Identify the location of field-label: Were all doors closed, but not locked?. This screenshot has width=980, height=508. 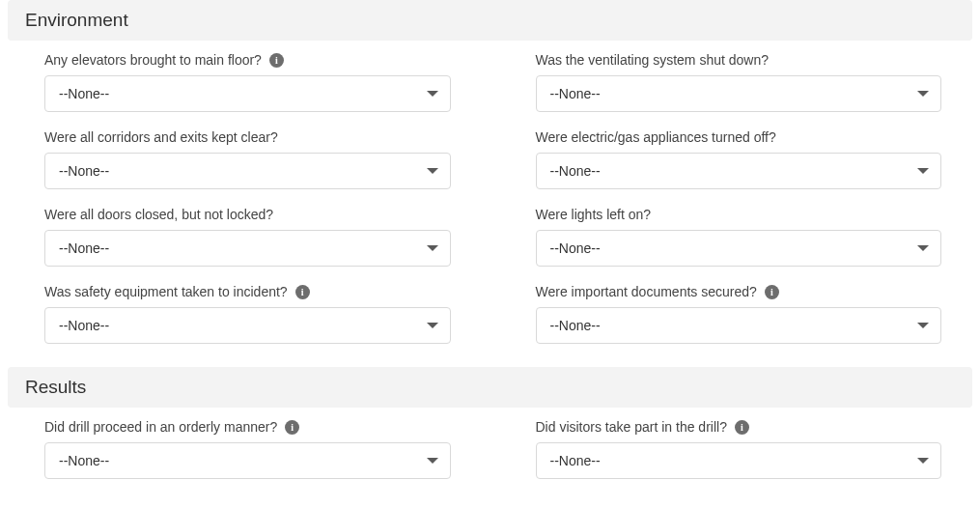
(247, 214).